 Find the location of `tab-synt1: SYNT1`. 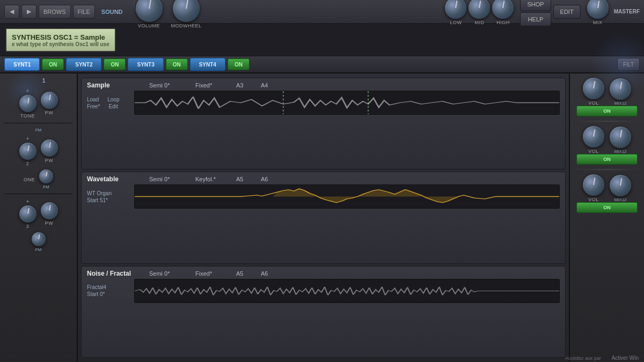

tab-synt1: SYNT1 is located at coordinates (22, 64).